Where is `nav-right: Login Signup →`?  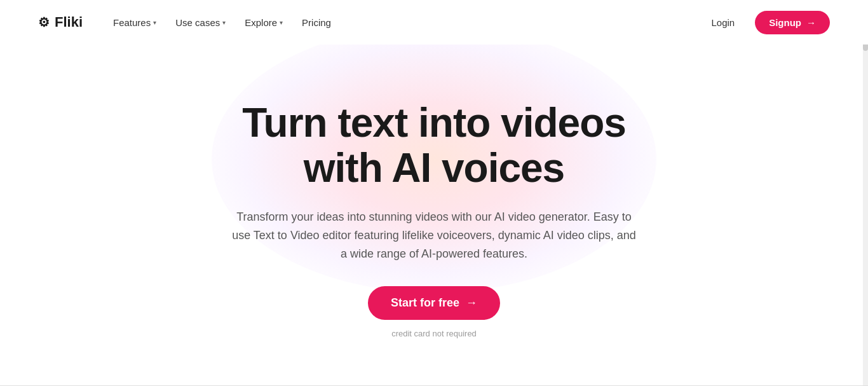 nav-right: Login Signup → is located at coordinates (765, 23).